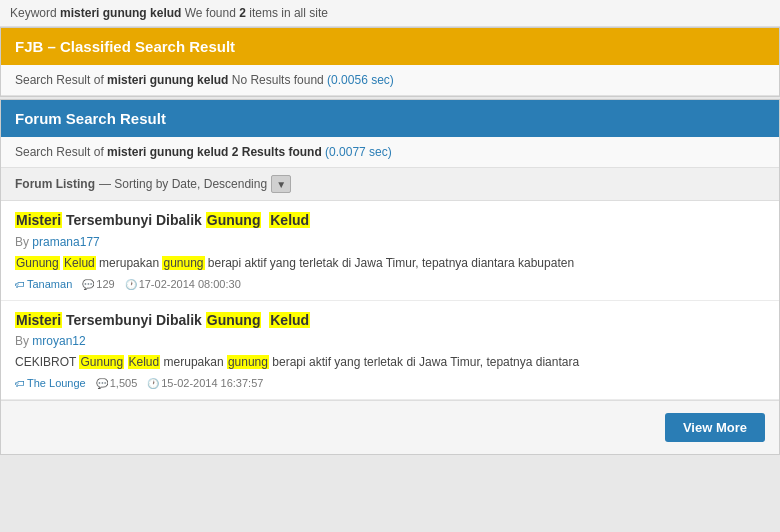  I want to click on forum-subheader-time: (0.0077 sec), so click(358, 152).